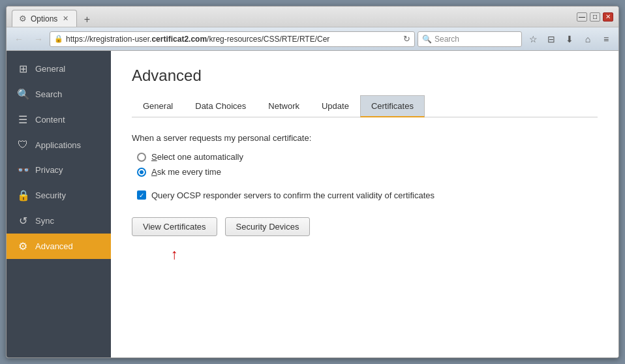 This screenshot has height=364, width=625. I want to click on content-icon: ☰, so click(23, 120).